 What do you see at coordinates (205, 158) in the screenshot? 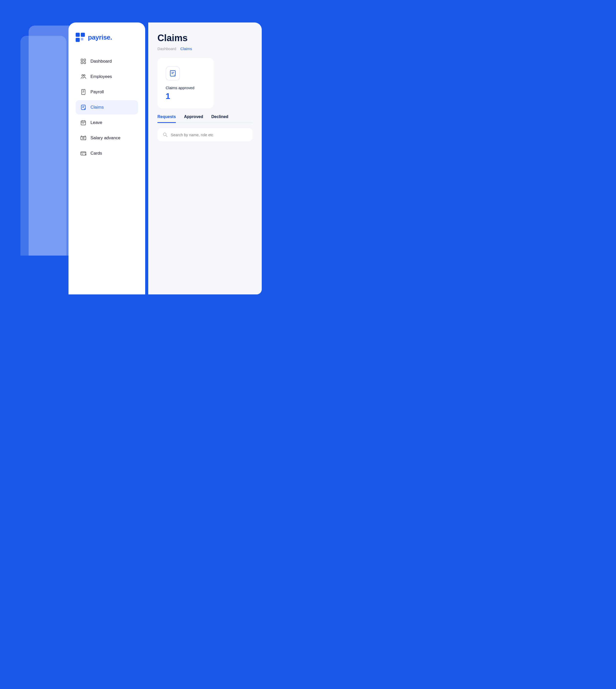
I see `content-area: Claims Dashboard Claims Claims approved …` at bounding box center [205, 158].